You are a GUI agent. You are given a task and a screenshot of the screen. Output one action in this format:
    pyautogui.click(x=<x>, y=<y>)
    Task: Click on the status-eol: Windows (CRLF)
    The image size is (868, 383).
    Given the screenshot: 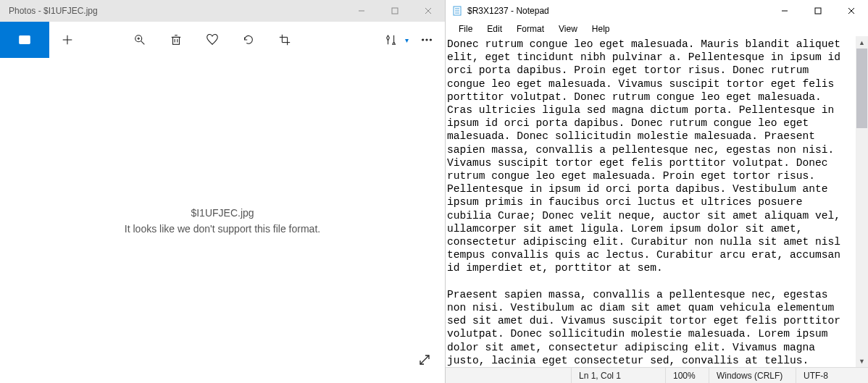 What is the action you would take?
    pyautogui.click(x=752, y=375)
    